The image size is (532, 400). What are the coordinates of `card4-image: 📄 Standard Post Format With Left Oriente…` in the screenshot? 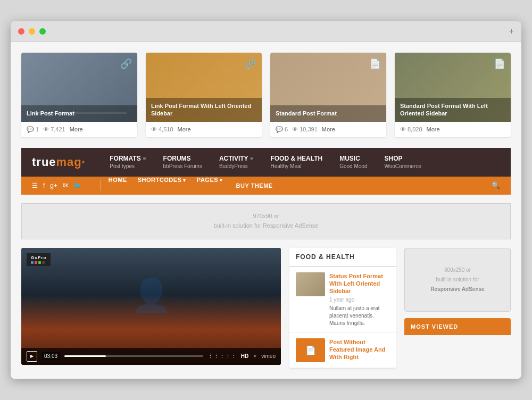 It's located at (453, 87).